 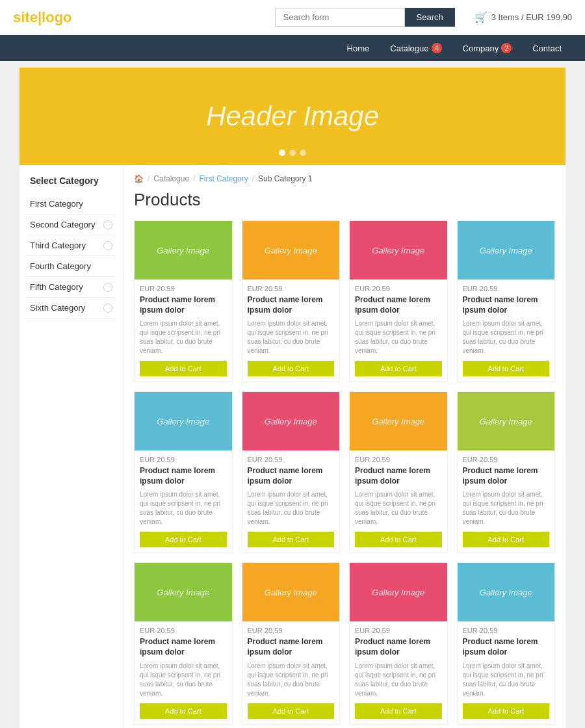 I want to click on search-button: Search, so click(x=430, y=17).